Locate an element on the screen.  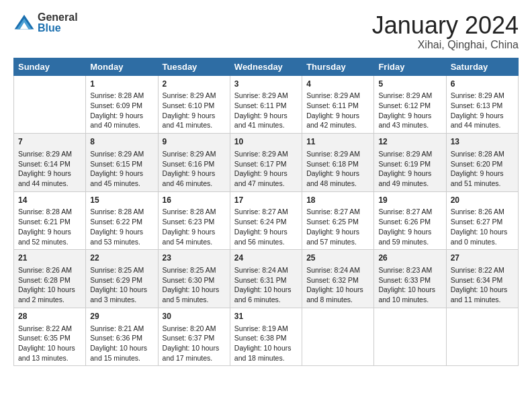
cell-2-3: 9Sunrise: 8:29 AMSunset: 6:16 PMDaylight… is located at coordinates (193, 163).